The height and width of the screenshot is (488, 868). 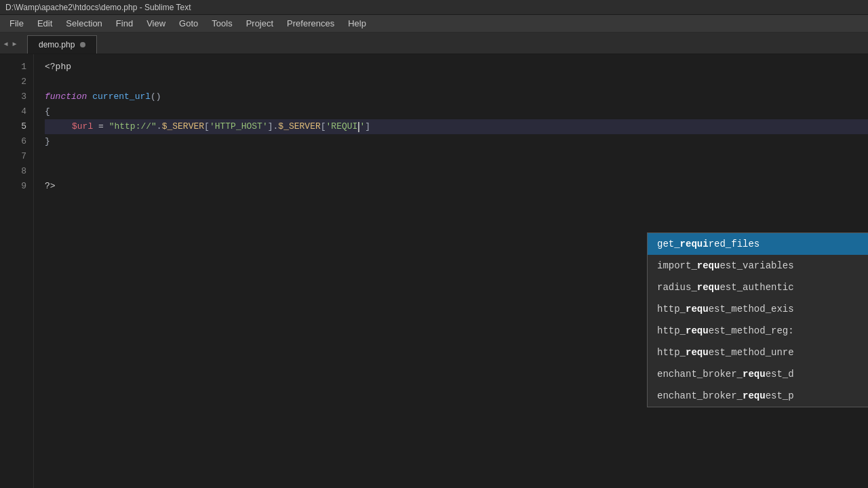 I want to click on line-num-9: 9, so click(x=14, y=186).